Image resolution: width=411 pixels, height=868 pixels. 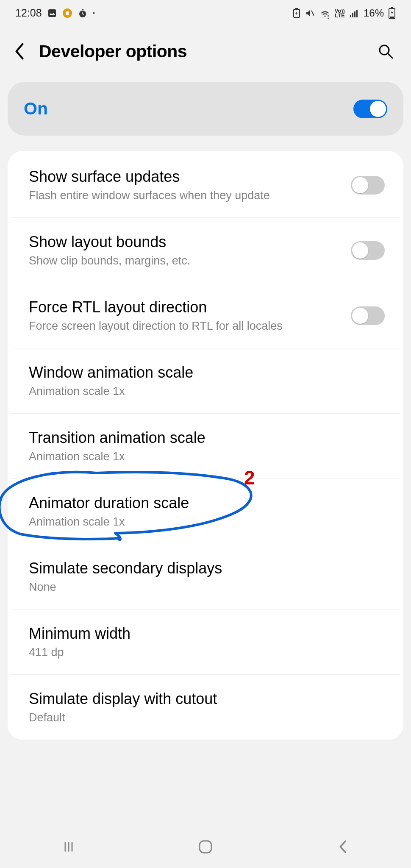 What do you see at coordinates (206, 184) in the screenshot?
I see `setting-show-surface-updates: Show surface updates Flash entire window…` at bounding box center [206, 184].